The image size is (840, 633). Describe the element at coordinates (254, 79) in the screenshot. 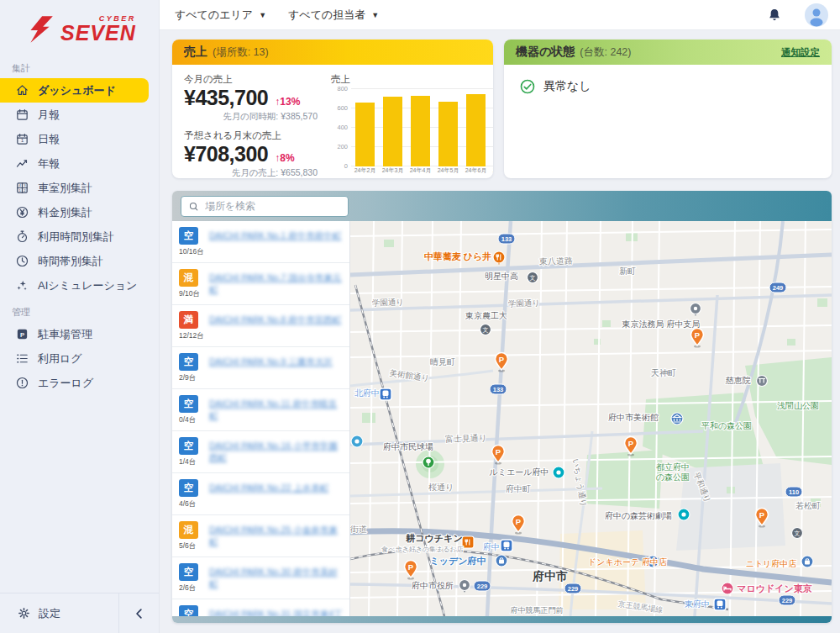

I see `current-sales-label: 今月の売上` at that location.